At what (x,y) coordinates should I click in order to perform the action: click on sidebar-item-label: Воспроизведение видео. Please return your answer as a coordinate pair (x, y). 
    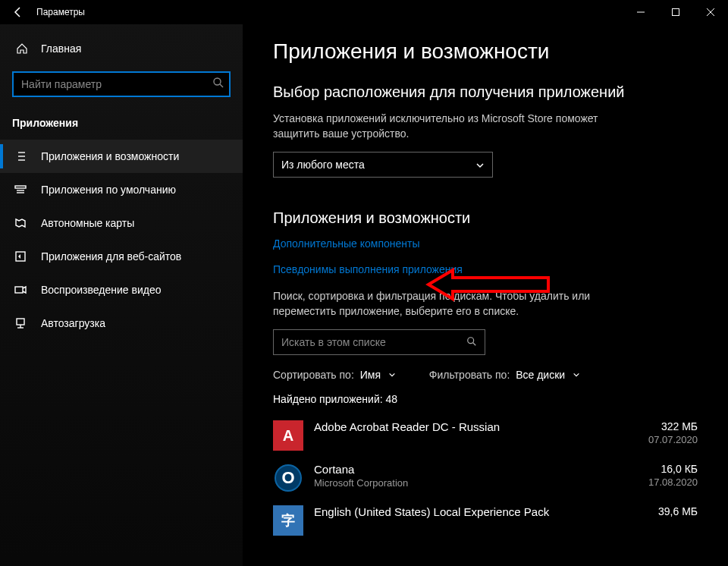
    Looking at the image, I should click on (101, 290).